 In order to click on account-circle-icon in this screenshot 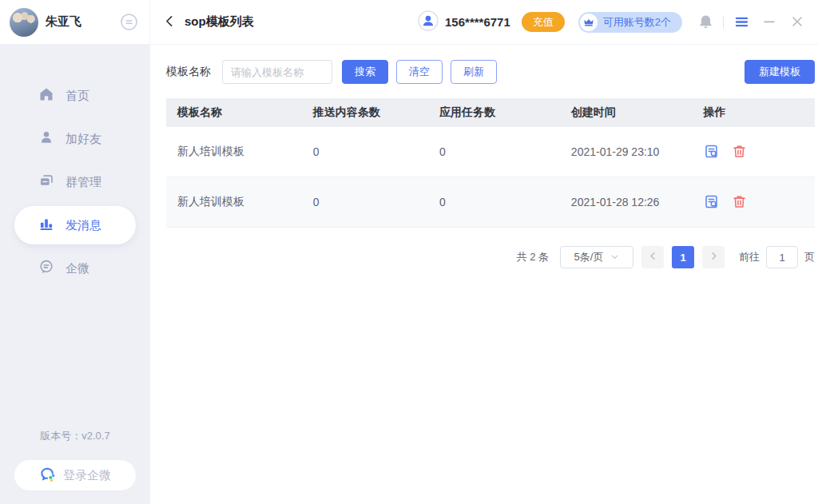, I will do `click(428, 22)`.